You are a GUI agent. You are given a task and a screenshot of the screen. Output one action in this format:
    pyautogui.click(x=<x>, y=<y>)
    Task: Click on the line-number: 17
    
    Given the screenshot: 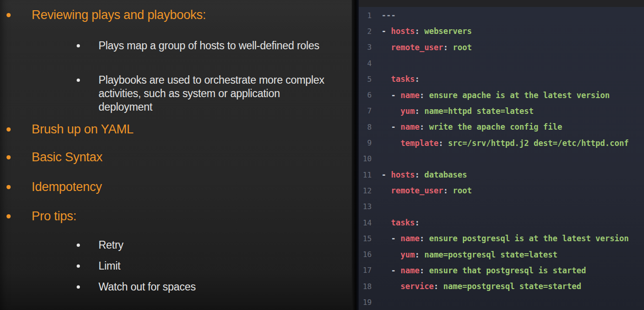 What is the action you would take?
    pyautogui.click(x=365, y=270)
    